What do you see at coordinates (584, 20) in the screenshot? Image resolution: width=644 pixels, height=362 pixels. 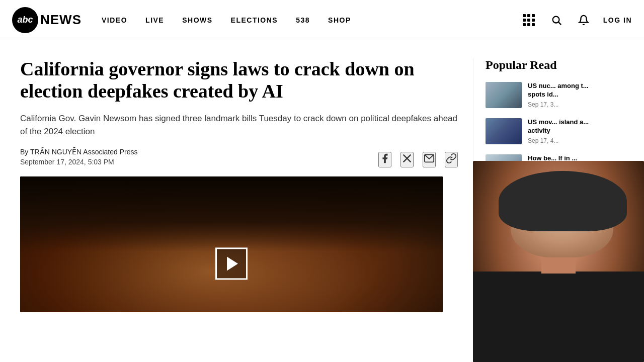 I see `bell-icon` at bounding box center [584, 20].